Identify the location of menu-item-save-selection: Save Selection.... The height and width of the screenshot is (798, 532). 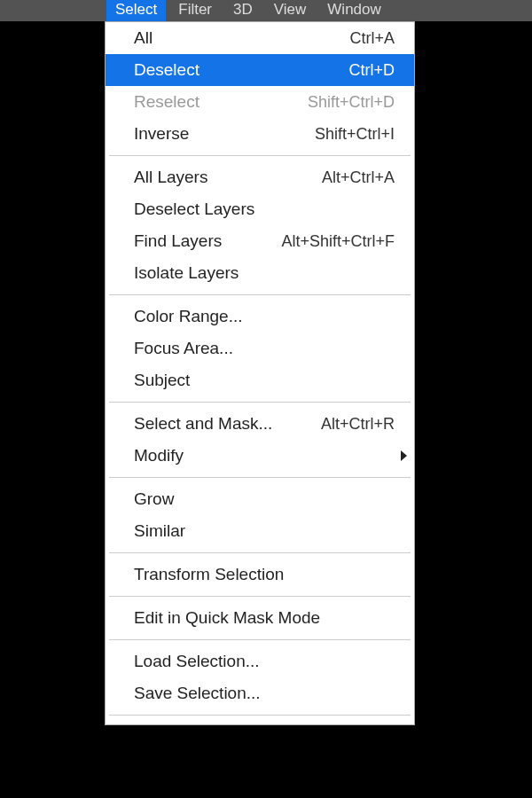
(260, 693).